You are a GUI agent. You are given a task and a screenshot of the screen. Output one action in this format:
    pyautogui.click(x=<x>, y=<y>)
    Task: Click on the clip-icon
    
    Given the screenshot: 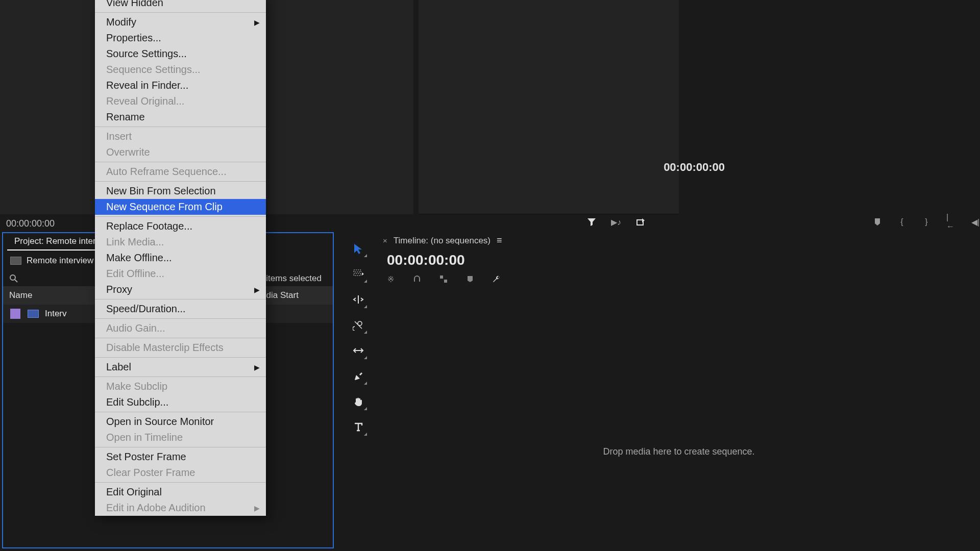 What is the action you would take?
    pyautogui.click(x=33, y=314)
    